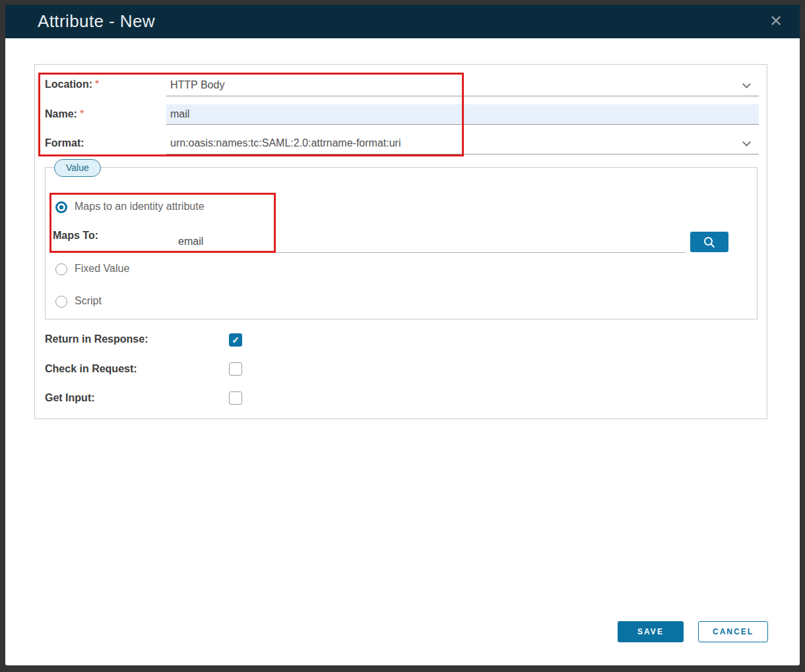 The height and width of the screenshot is (672, 805). I want to click on radio-maps-to-identity-attribute-label: Maps to an identity attribute, so click(140, 207).